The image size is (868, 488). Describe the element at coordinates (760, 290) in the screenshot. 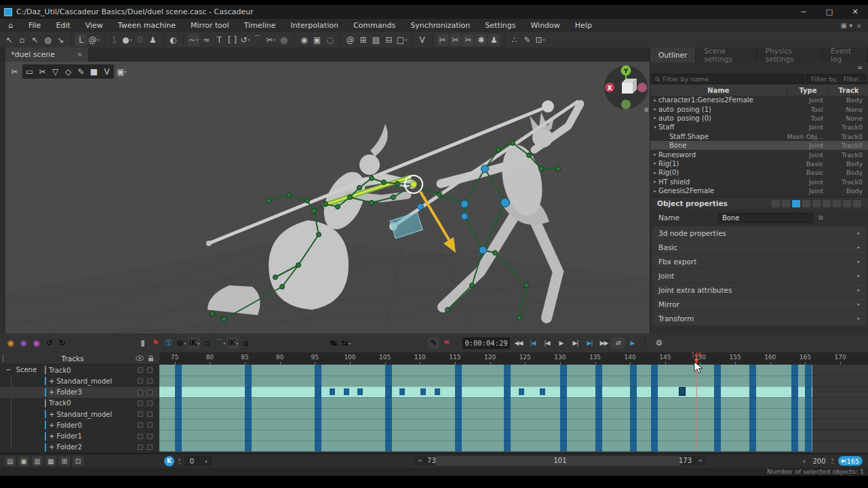

I see `section-joint-extra-attributes: Joint extra attributes▸` at that location.